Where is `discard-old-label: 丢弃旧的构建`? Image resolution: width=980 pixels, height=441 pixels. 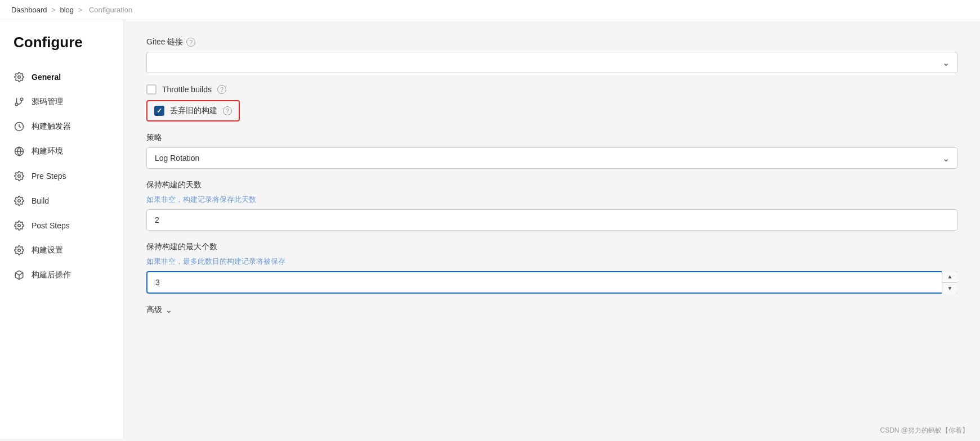 discard-old-label: 丢弃旧的构建 is located at coordinates (194, 111).